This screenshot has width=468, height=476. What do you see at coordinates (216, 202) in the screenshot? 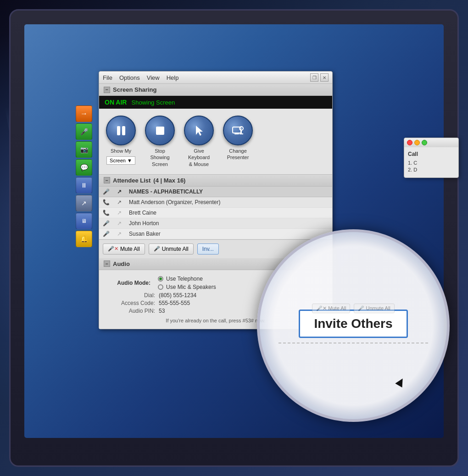
I see `table-row: 📞 ↗ Matt Anderson (Organizer, Presenter)` at bounding box center [216, 202].